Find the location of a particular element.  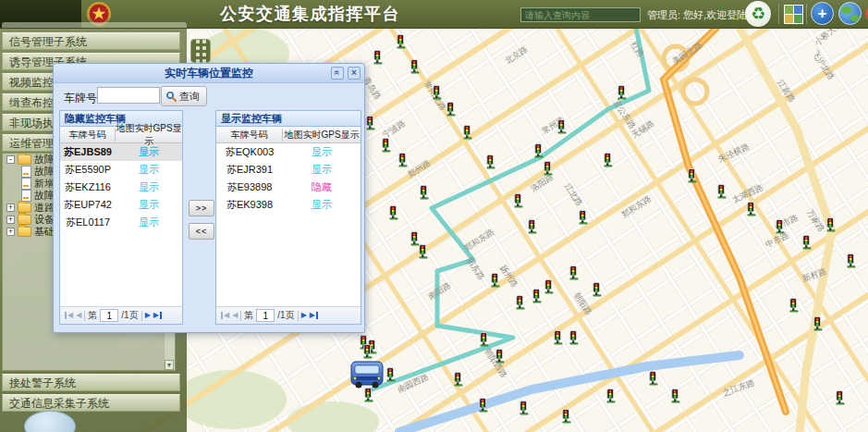

collapse-icon: « is located at coordinates (337, 73).